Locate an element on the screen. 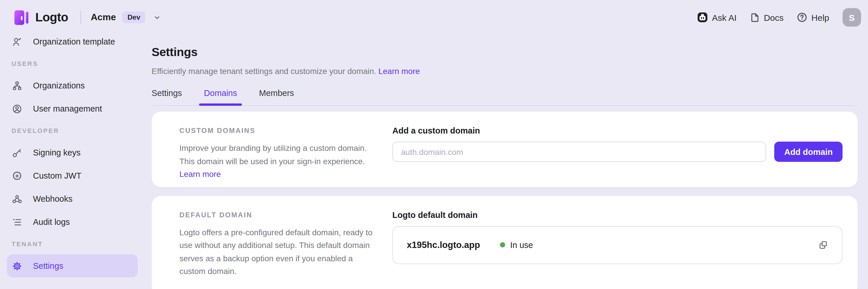 The width and height of the screenshot is (868, 289). sidebar-item-label: Organizations is located at coordinates (59, 85).